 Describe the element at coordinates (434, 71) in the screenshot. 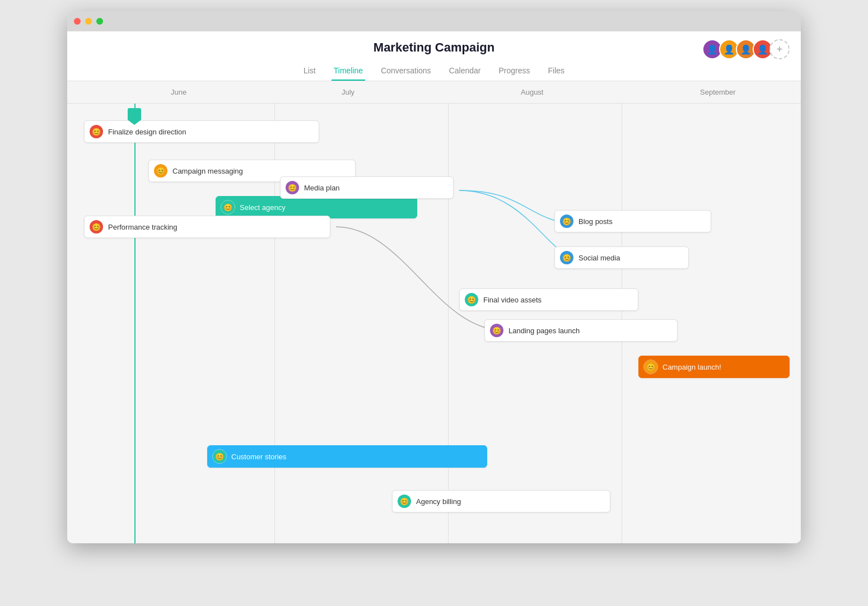

I see `nav-tabs: List Timeline Conversations Calendar Pro…` at that location.